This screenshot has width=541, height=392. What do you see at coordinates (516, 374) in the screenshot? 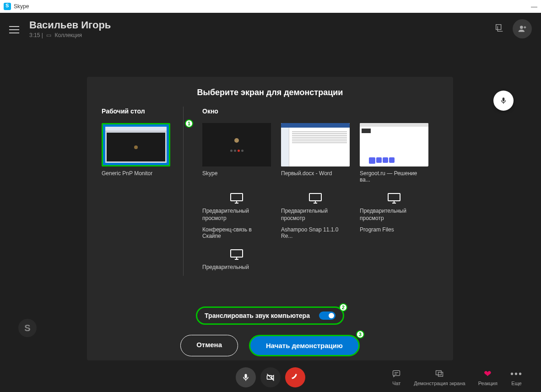
I see `more-icon: •••` at bounding box center [516, 374].